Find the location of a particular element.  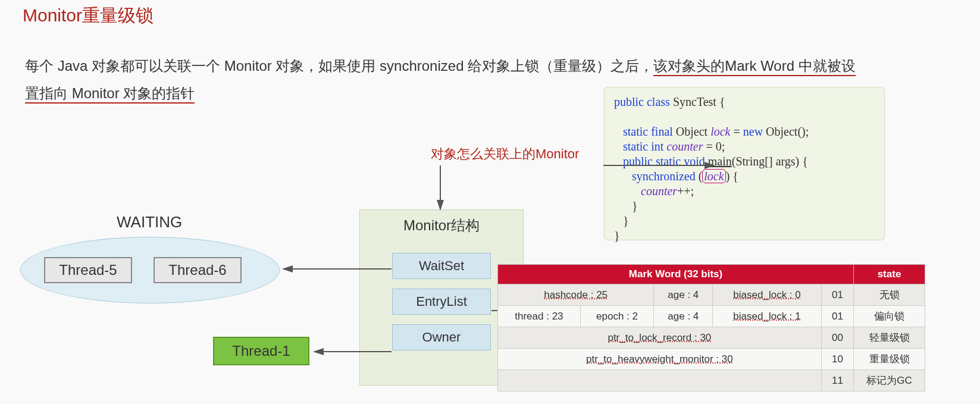

desc-prefix: 每个 Java 对象都可以关联一个 Monitor 对象，如果使用 synchr… is located at coordinates (339, 65).